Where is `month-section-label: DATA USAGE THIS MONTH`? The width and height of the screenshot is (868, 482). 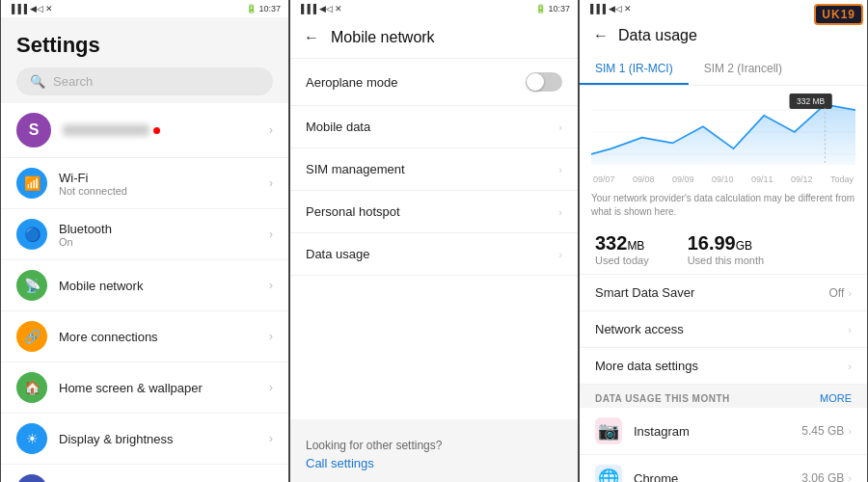
month-section-label: DATA USAGE THIS MONTH is located at coordinates (663, 399).